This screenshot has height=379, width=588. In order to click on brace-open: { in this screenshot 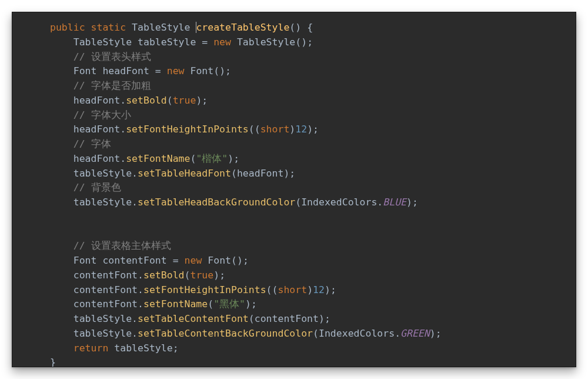, I will do `click(310, 27)`.